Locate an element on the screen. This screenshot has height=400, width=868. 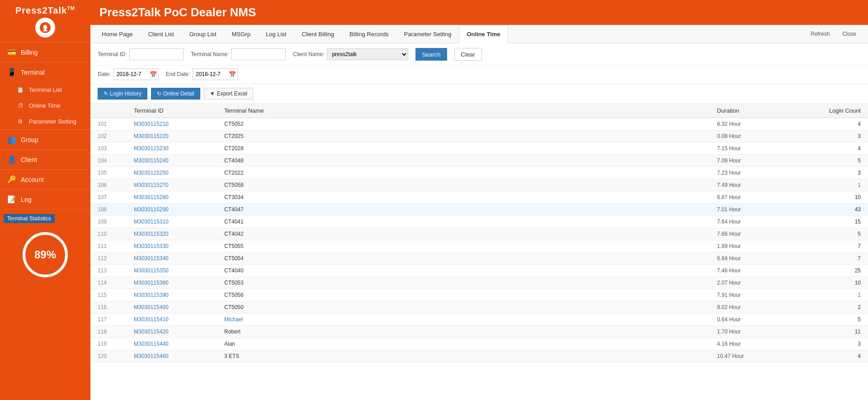
logo-area: Press2TalkTM is located at coordinates (45, 21).